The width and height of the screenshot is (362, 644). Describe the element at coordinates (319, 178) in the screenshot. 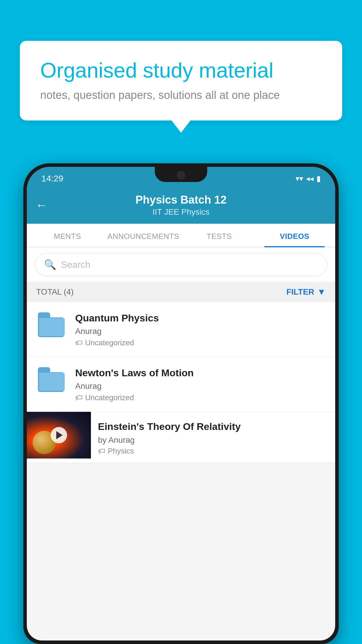

I see `battery-icon: ▮` at that location.